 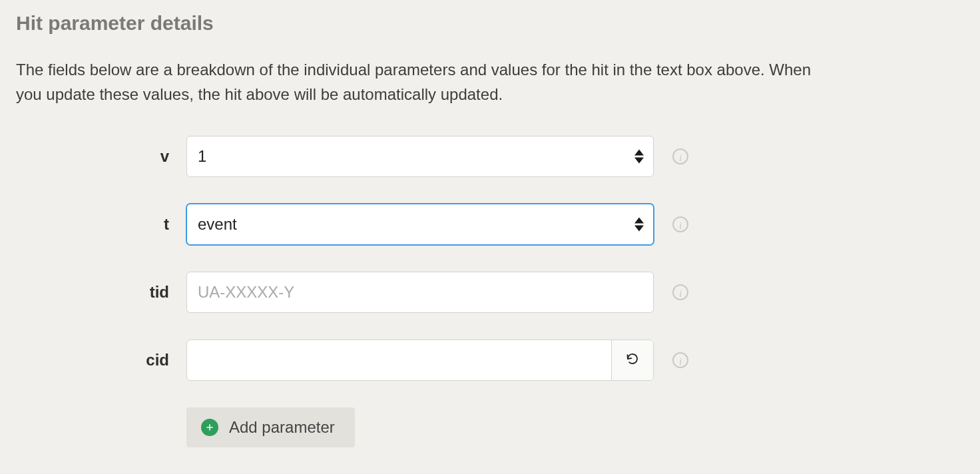 I want to click on param-row-v: 1 i, so click(x=575, y=156).